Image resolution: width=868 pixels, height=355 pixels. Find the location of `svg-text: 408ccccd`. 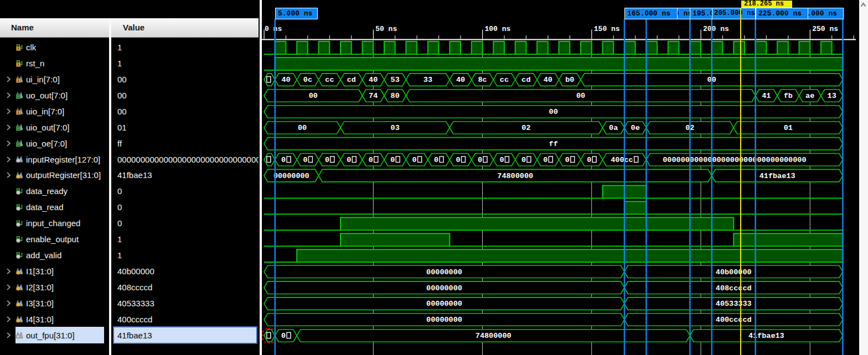

svg-text: 408ccccd is located at coordinates (734, 289).